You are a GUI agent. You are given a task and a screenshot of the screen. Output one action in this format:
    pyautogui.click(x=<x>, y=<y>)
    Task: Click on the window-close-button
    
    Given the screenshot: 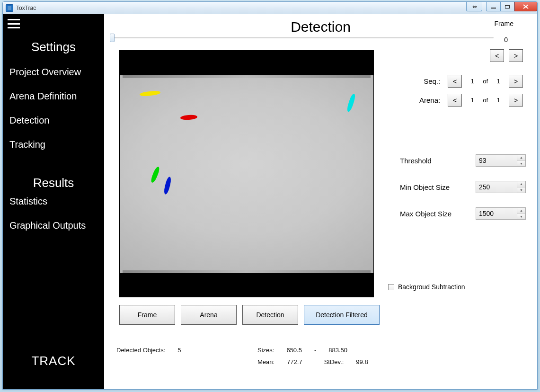 What is the action you would take?
    pyautogui.click(x=526, y=7)
    